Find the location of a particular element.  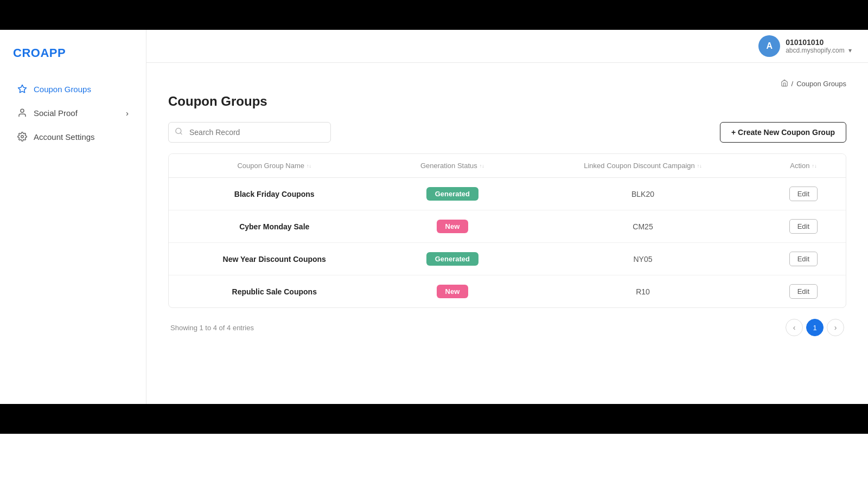

pagination-controls: ‹ 1 › is located at coordinates (815, 328).